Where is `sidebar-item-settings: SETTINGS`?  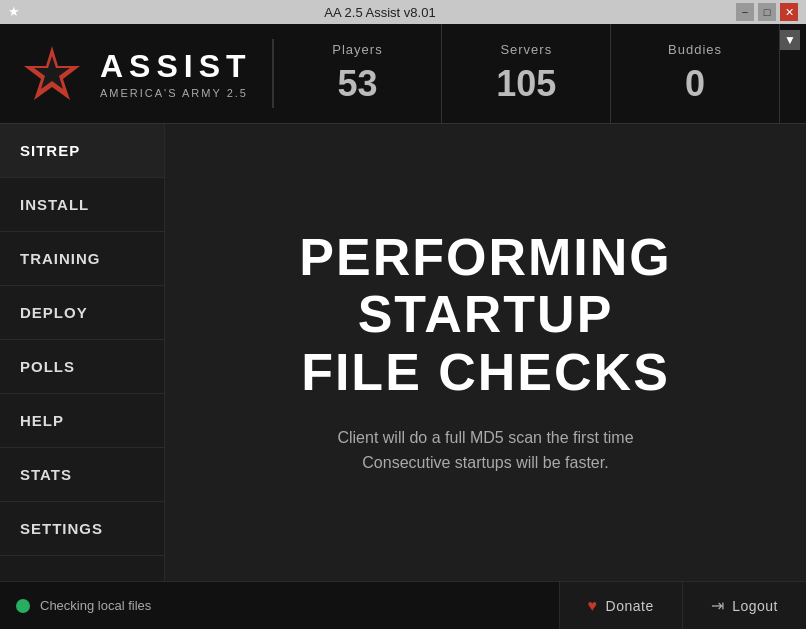 sidebar-item-settings: SETTINGS is located at coordinates (82, 529).